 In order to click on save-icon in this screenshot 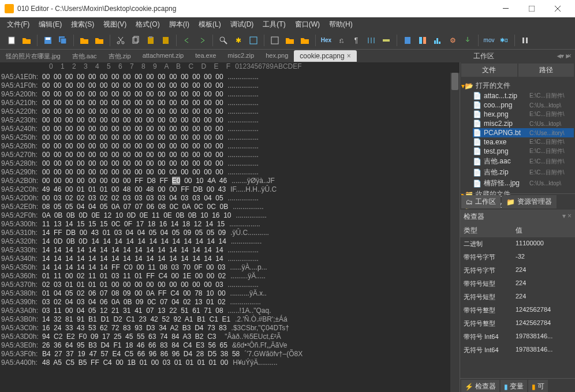, I will do `click(48, 40)`.